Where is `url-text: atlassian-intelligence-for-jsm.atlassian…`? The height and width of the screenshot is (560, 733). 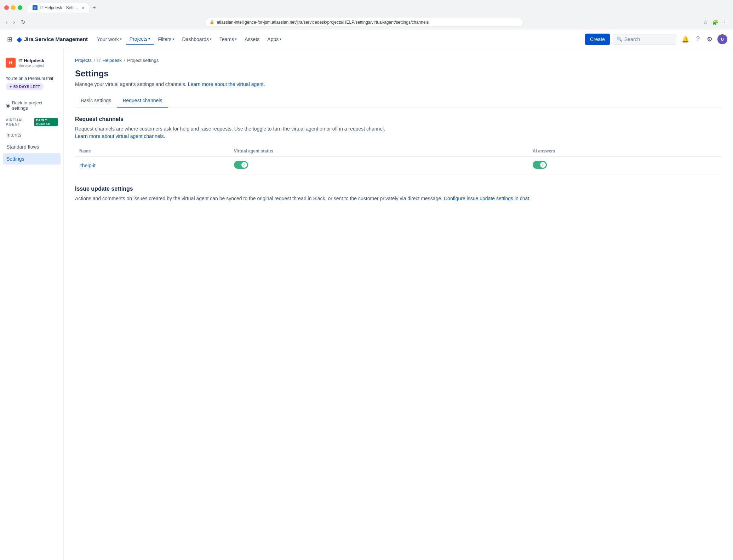 url-text: atlassian-intelligence-for-jsm.atlassian… is located at coordinates (323, 22).